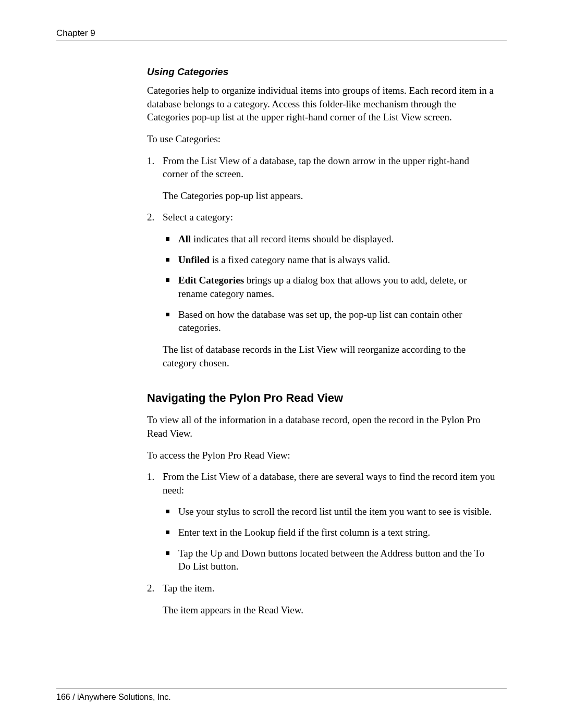 Image resolution: width=563 pixels, height=728 pixels. Describe the element at coordinates (322, 290) in the screenshot. I see `list-item: Select a category: All indicates that al…` at that location.